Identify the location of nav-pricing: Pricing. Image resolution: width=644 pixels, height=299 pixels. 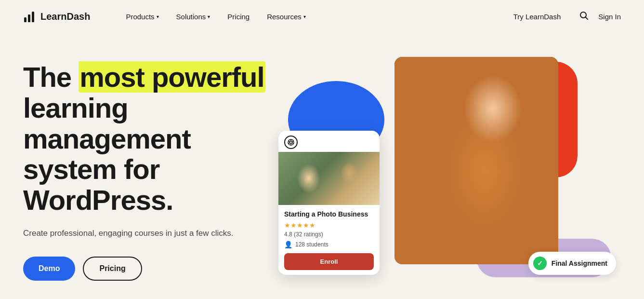
(238, 16).